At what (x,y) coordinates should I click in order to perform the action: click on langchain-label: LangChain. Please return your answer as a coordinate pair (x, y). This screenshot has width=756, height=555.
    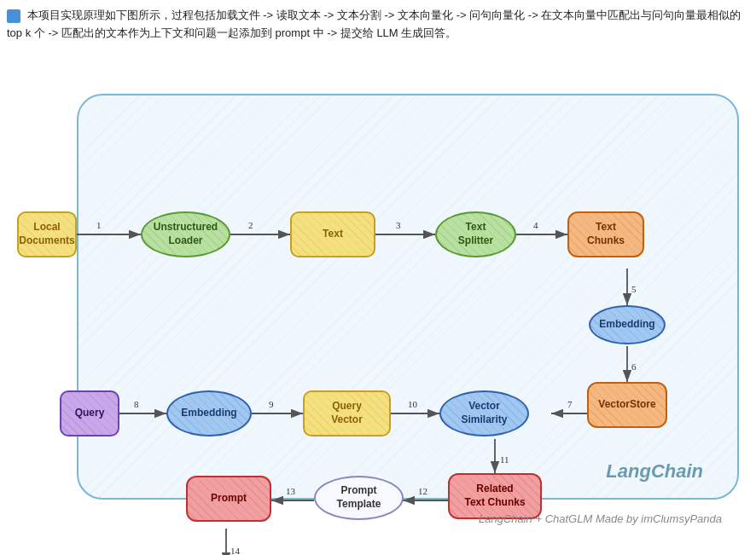
    Looking at the image, I should click on (654, 471).